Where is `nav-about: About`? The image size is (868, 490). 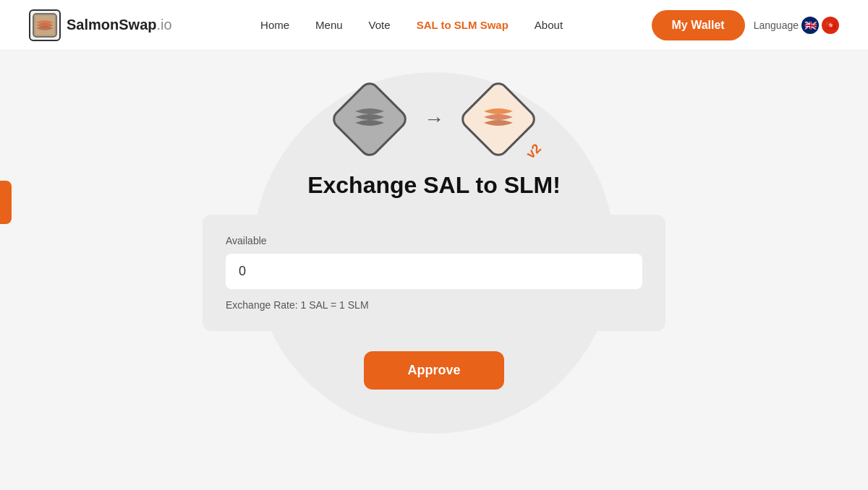
nav-about: About is located at coordinates (548, 25).